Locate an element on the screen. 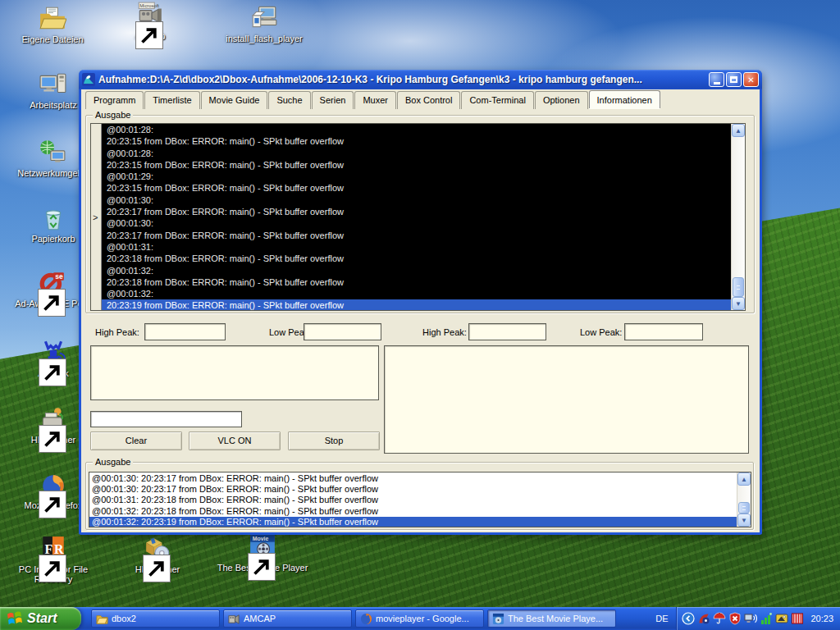 The height and width of the screenshot is (630, 840). desktop-icon-amcap: MicrosoftAmCap is located at coordinates (150, 21).